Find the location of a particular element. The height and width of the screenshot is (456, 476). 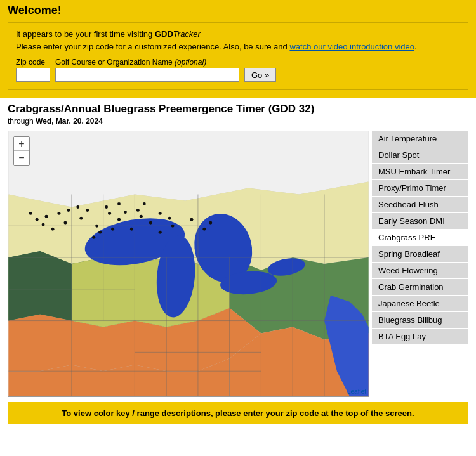

intro-text-prefix: It appears to be your first time visitin… is located at coordinates (85, 34).